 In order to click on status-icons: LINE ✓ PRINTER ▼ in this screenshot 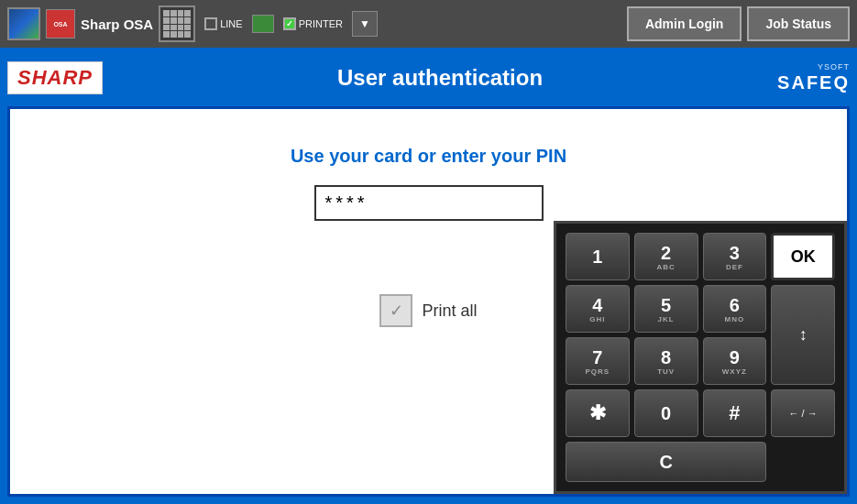, I will do `click(291, 24)`.